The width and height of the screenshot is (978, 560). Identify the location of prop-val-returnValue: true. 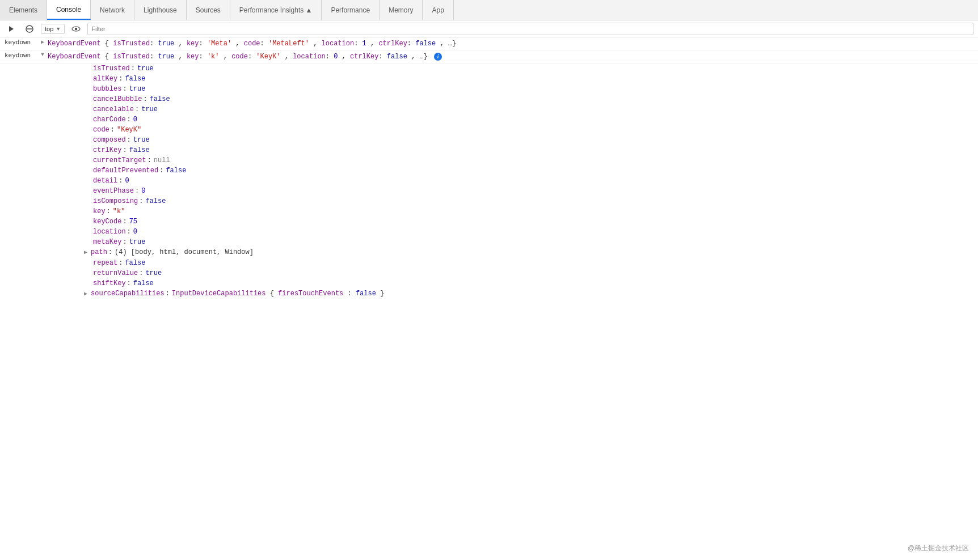
(153, 273).